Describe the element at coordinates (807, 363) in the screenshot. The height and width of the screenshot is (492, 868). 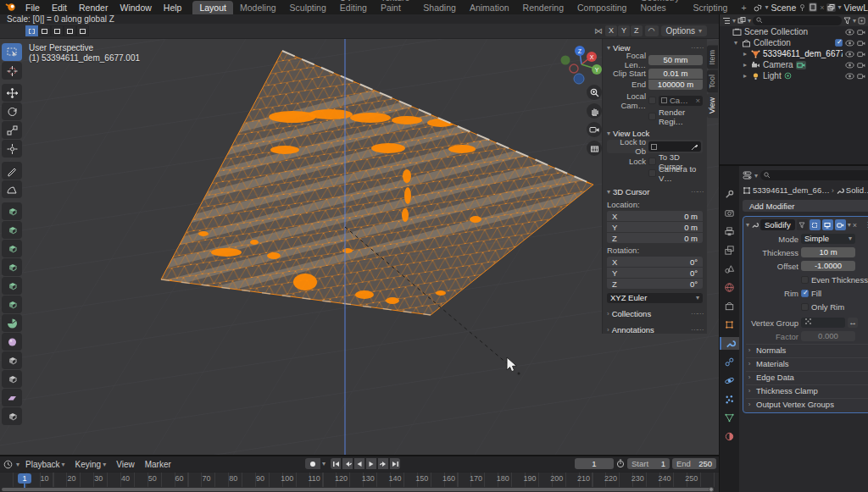
I see `subpanel-materials: ›Materials` at that location.